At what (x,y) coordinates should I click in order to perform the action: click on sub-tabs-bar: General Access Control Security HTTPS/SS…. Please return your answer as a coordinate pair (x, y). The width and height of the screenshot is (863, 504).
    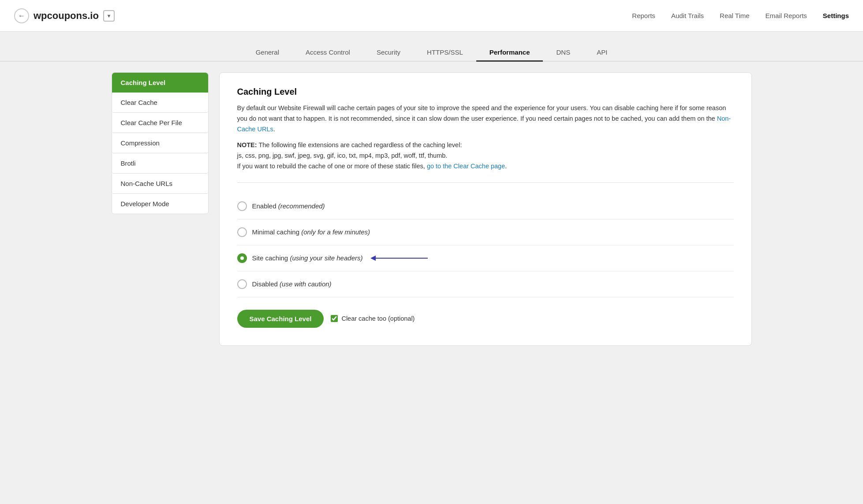
    Looking at the image, I should click on (431, 47).